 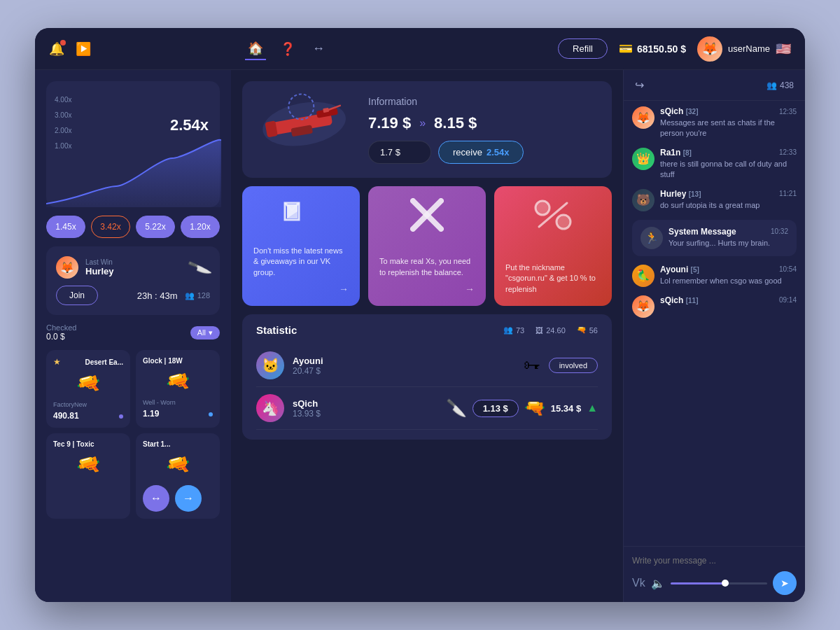 I want to click on stat-username-1: Ayouni, so click(x=308, y=361).